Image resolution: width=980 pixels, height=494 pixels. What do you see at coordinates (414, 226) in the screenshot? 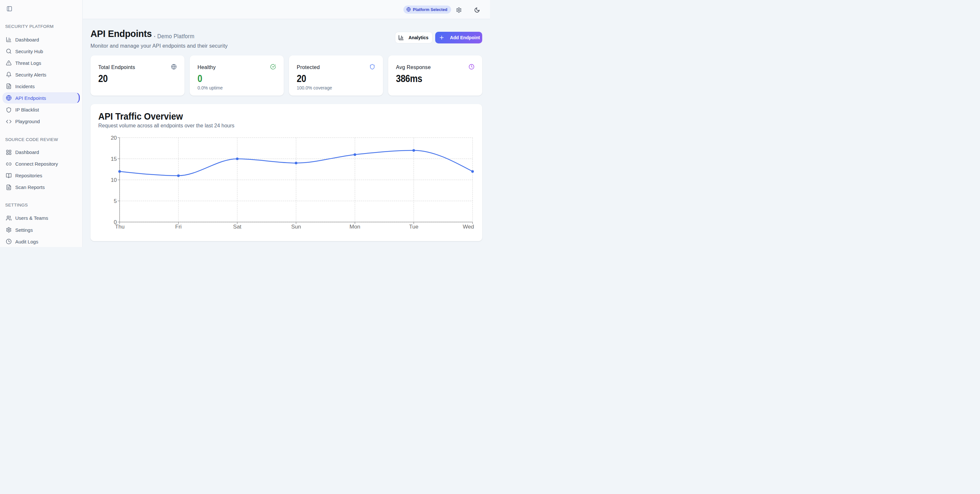
I see `svg-text: Tue` at bounding box center [414, 226].